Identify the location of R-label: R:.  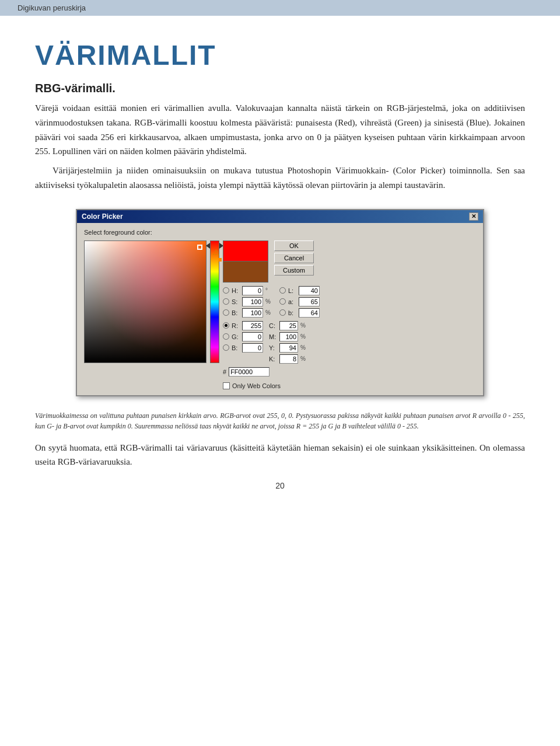
(236, 326).